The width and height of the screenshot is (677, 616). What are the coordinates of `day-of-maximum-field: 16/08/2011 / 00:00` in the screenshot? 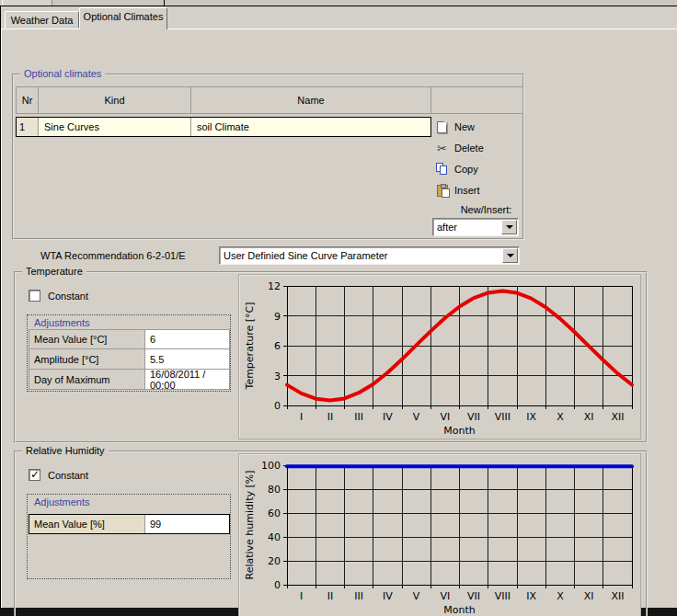 It's located at (188, 379).